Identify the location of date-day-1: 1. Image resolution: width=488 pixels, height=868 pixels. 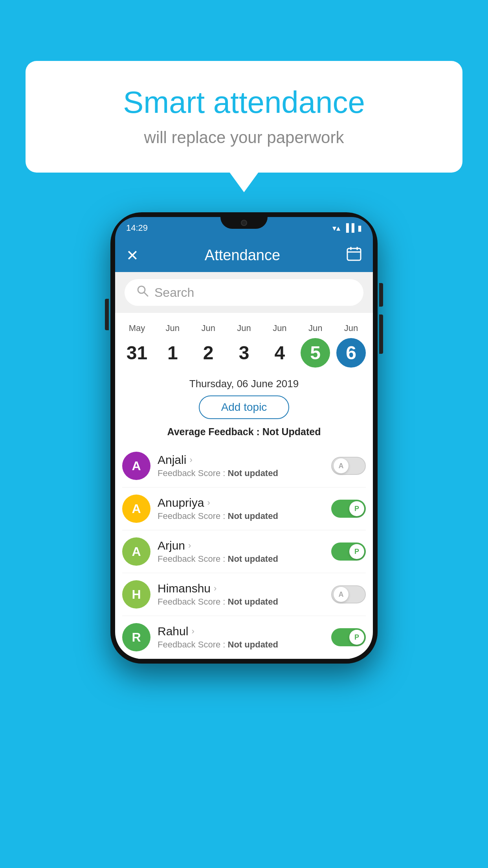
(173, 353).